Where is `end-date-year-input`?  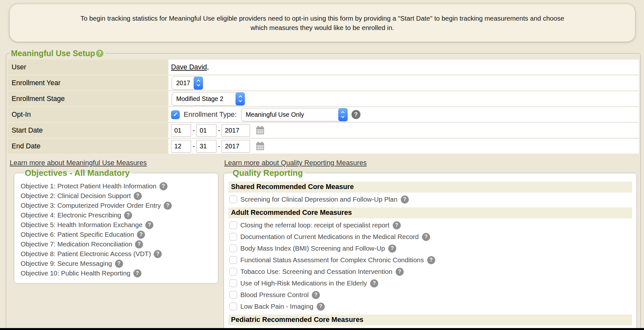
end-date-year-input is located at coordinates (236, 146).